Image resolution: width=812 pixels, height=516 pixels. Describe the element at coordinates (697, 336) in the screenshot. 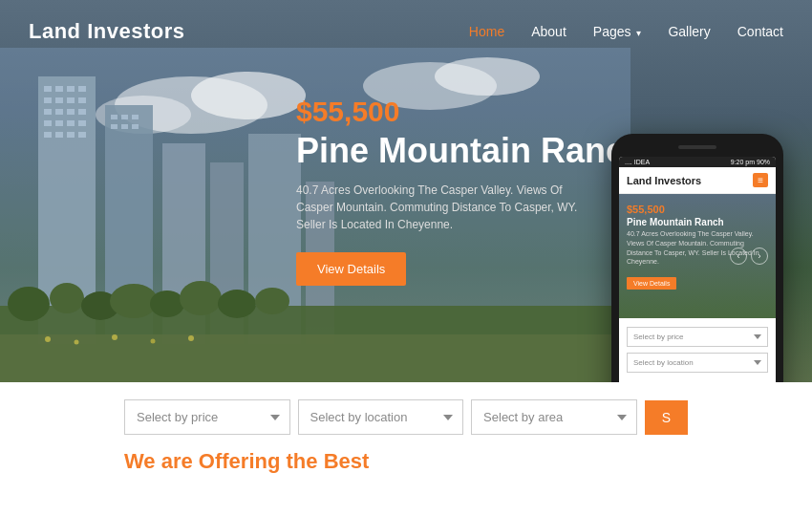

I see `phone-price-select: Select by price` at that location.